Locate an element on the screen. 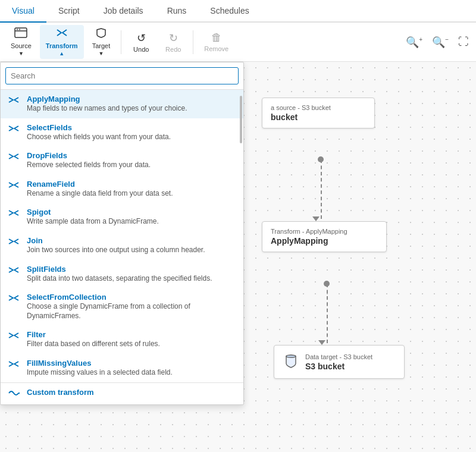 Image resolution: width=476 pixels, height=452 pixels. search-box is located at coordinates (122, 76).